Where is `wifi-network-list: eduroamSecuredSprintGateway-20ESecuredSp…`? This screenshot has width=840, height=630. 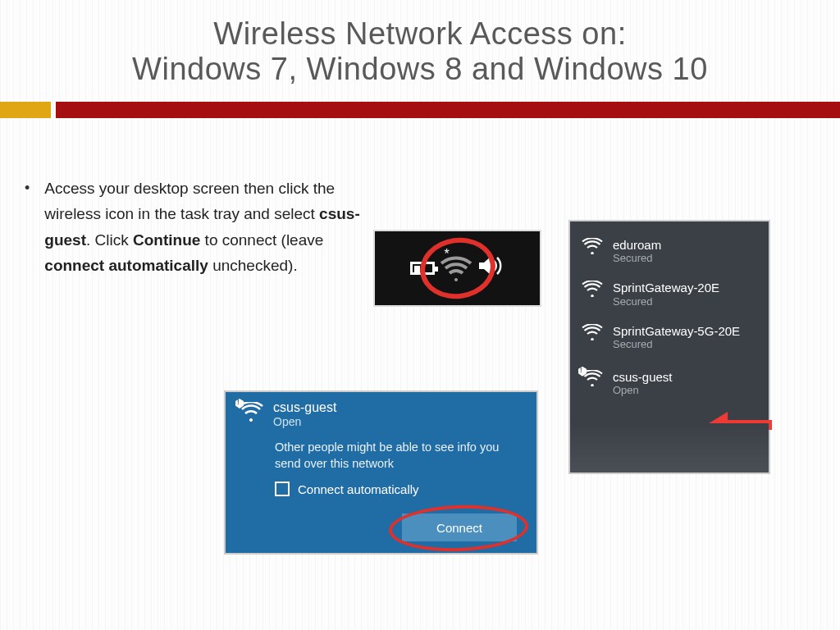 wifi-network-list: eduroamSecuredSprintGateway-20ESecuredSp… is located at coordinates (669, 347).